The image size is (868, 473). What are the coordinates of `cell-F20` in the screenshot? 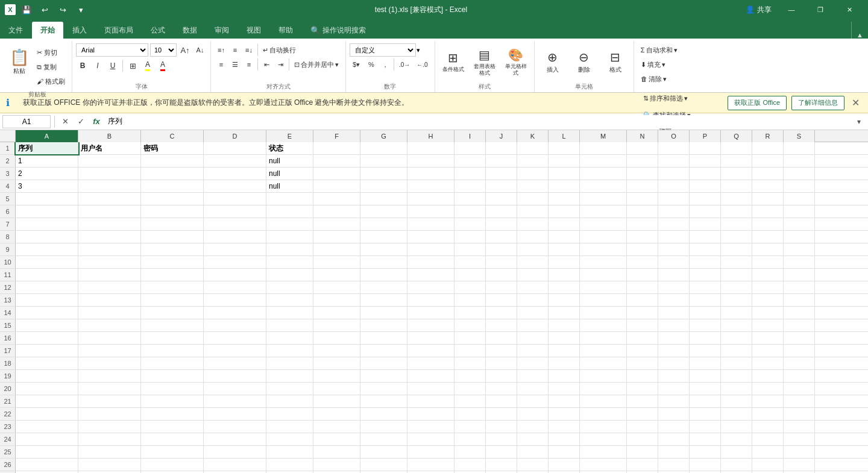 It's located at (337, 389).